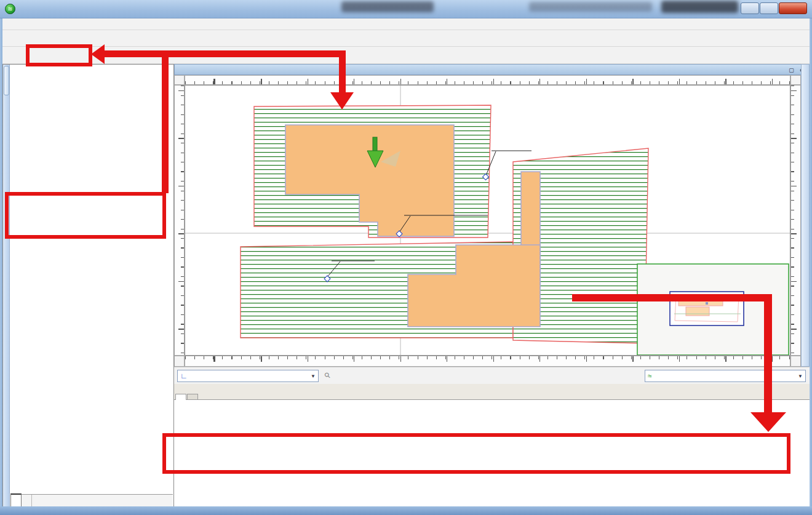 This screenshot has height=515, width=812. I want to click on axes-icon: ∟, so click(184, 376).